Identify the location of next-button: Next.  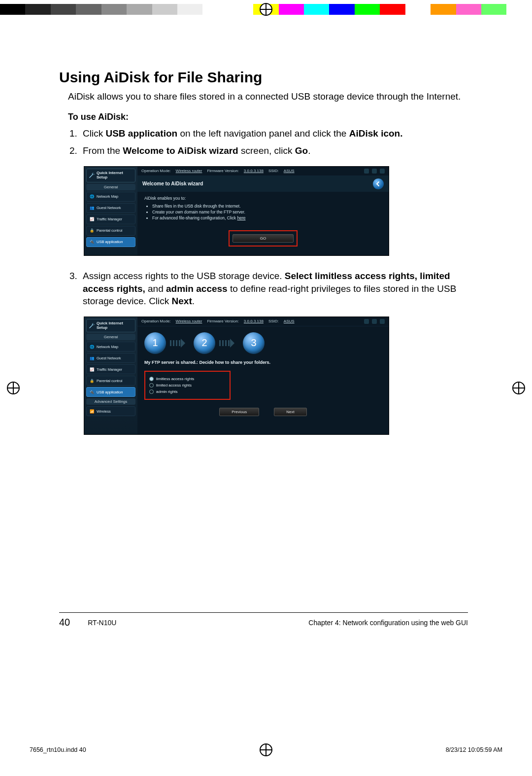
(290, 412).